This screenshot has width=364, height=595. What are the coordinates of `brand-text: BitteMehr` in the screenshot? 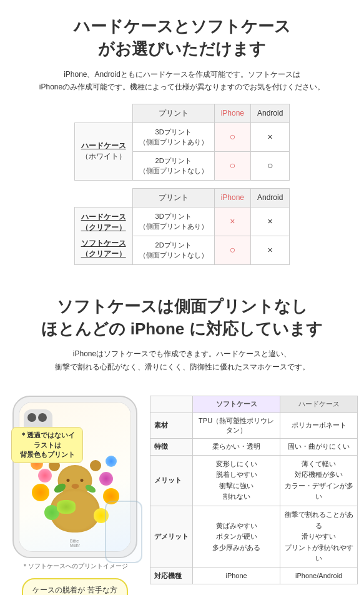 It's located at (75, 543).